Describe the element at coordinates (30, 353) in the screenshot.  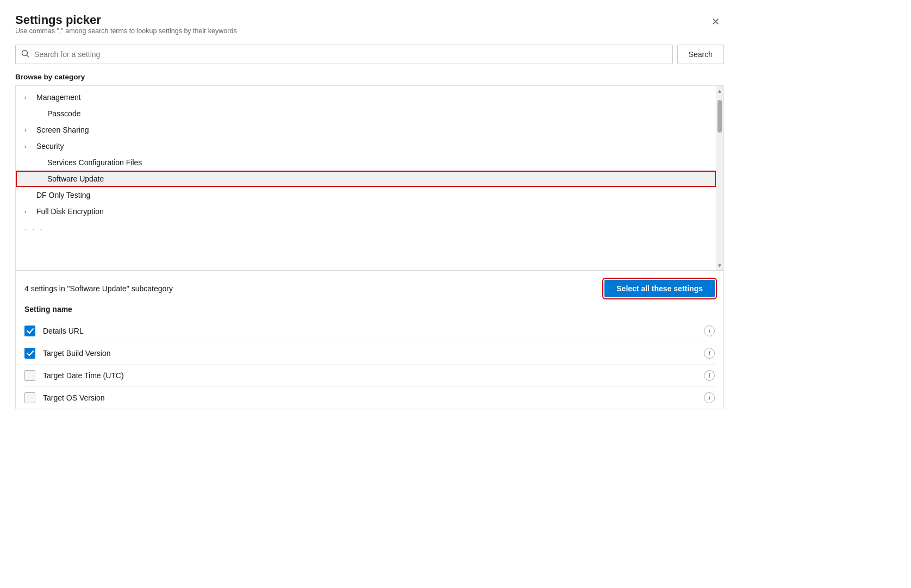
I see `checkbox-target-build` at that location.